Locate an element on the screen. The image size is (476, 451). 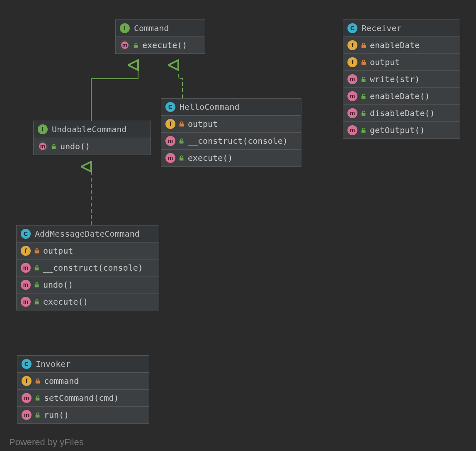
class-header: C HelloCommand is located at coordinates (231, 107).